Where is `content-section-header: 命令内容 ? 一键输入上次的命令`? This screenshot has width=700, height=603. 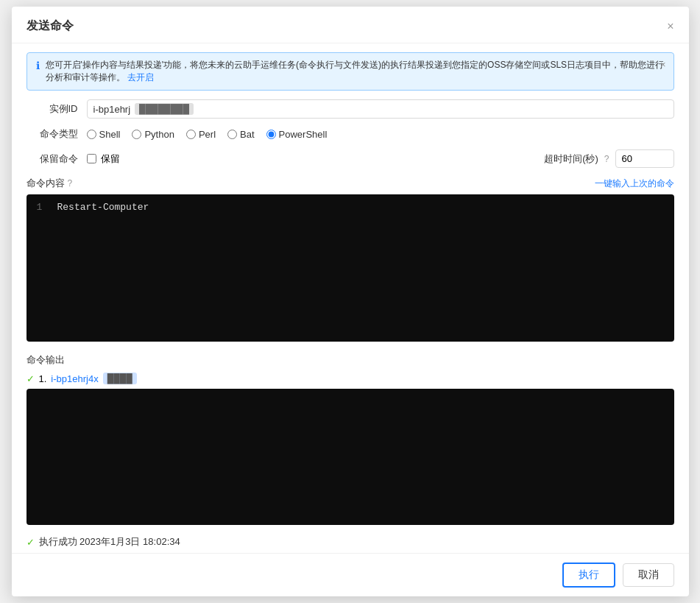 content-section-header: 命令内容 ? 一键输入上次的命令 is located at coordinates (350, 183).